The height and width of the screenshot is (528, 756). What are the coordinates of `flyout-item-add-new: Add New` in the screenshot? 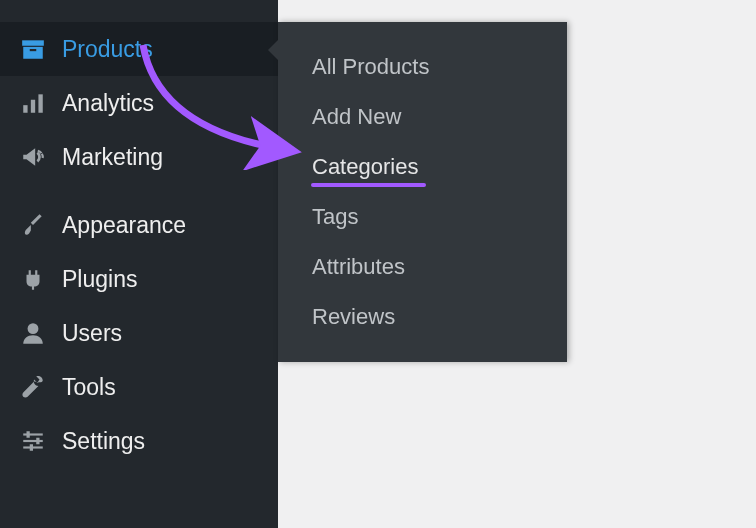 It's located at (422, 117).